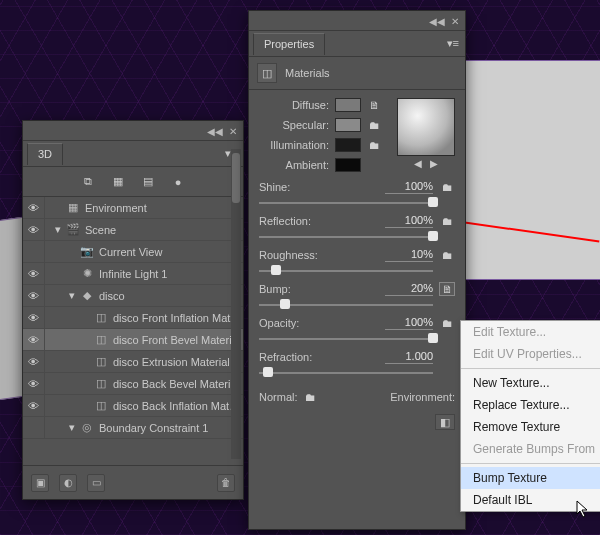 Image resolution: width=600 pixels, height=535 pixels. What do you see at coordinates (447, 289) in the screenshot?
I see `bump-texture-icon: 🗎` at bounding box center [447, 289].